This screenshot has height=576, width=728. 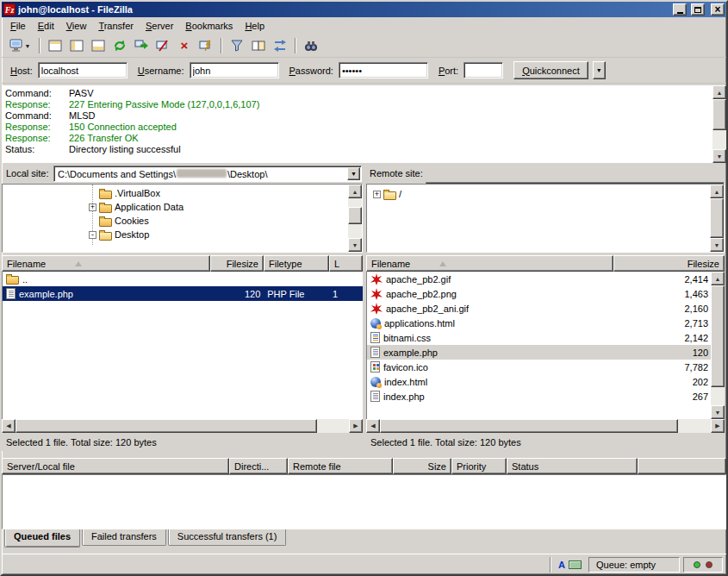 What do you see at coordinates (340, 466) in the screenshot?
I see `column-header-remote-file: Remote file` at bounding box center [340, 466].